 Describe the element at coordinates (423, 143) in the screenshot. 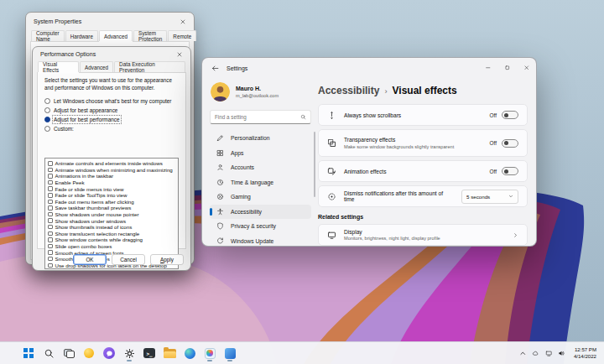

I see `setting-row-transparency: Transparency effects Make some window ba…` at that location.